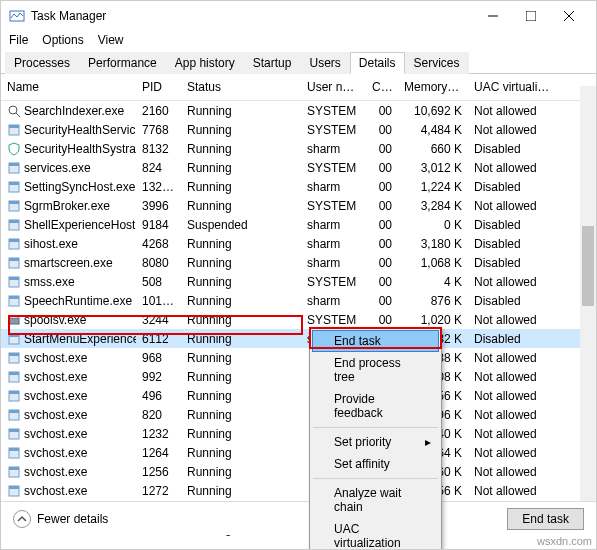  I want to click on fewer-details-button: Fewer details, so click(60, 519).